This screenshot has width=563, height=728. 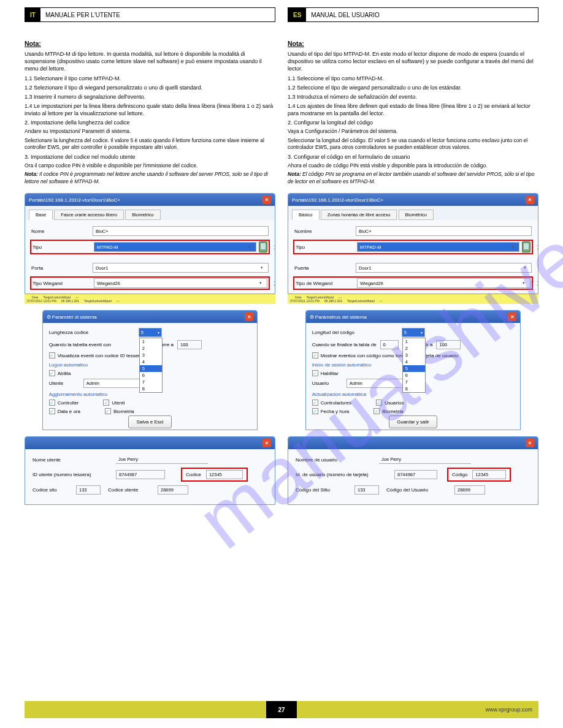 What do you see at coordinates (106, 403) in the screenshot?
I see `checkbox-users-it: ✓` at bounding box center [106, 403].